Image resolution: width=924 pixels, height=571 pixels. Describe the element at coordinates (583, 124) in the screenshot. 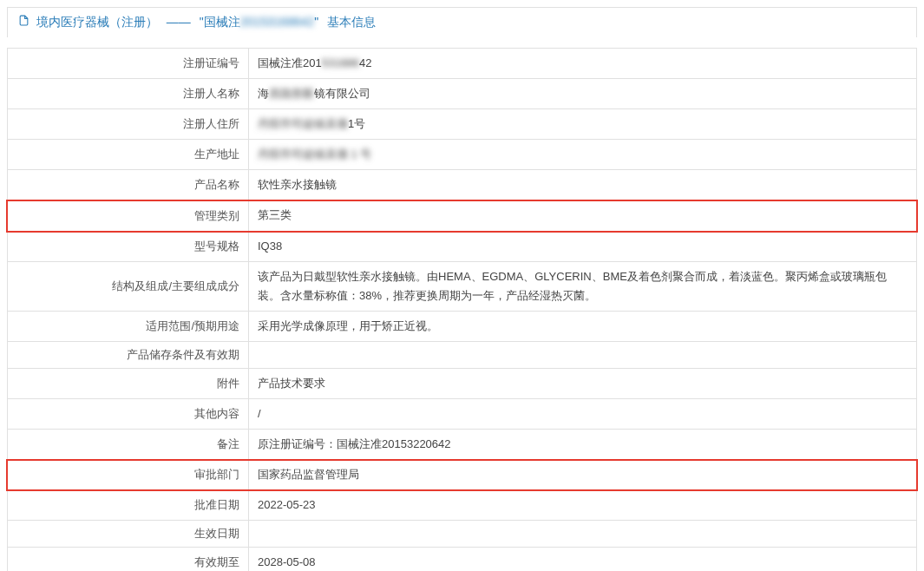

I see `row-value: 丹阳市司徒镇吴塘1号` at that location.